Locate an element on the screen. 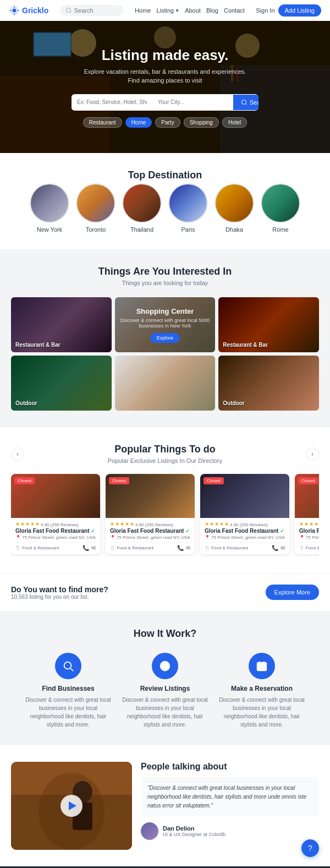  hero-tag-restaurant: Restaurant is located at coordinates (102, 122).